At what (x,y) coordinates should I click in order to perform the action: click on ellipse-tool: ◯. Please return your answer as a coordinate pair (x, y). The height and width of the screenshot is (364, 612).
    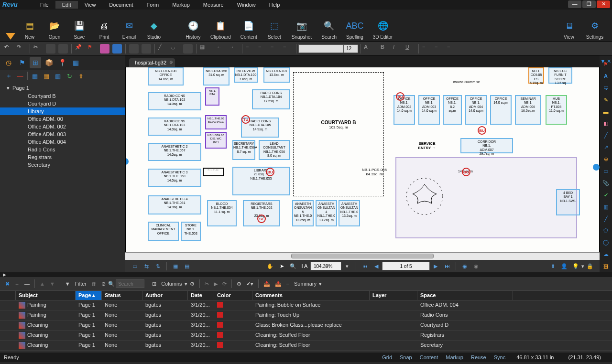
    Looking at the image, I should click on (606, 243).